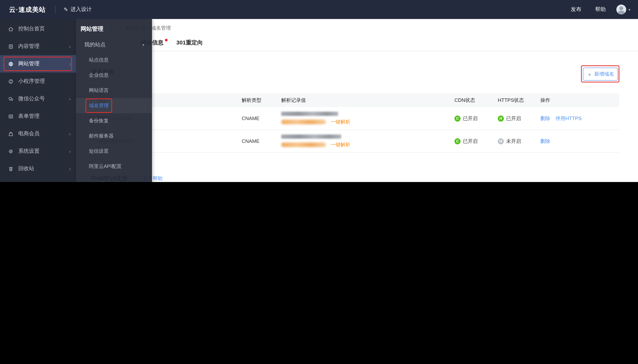  What do you see at coordinates (114, 106) in the screenshot?
I see `flyout-item-domain-management: 域名管理` at bounding box center [114, 106].